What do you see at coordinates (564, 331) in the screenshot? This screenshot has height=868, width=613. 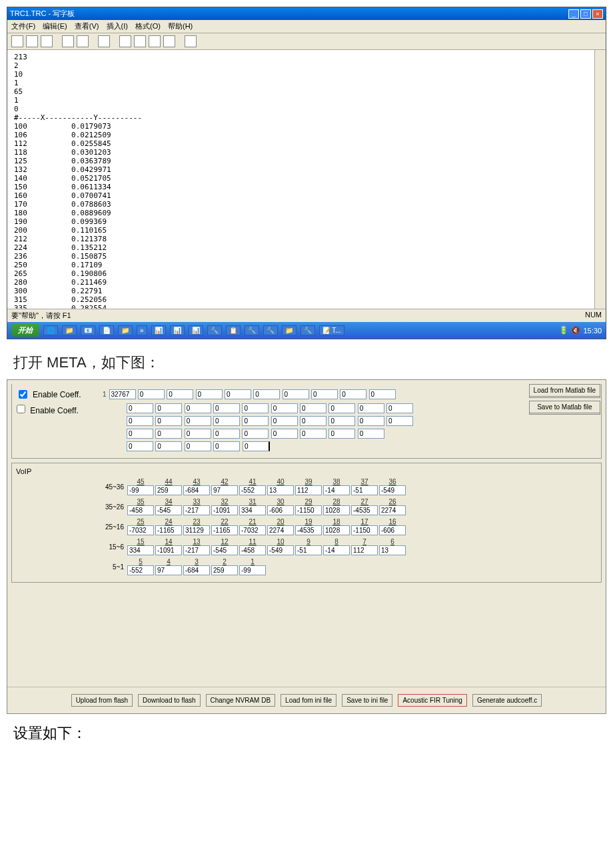 I see `tray-icon: 🔋` at bounding box center [564, 331].